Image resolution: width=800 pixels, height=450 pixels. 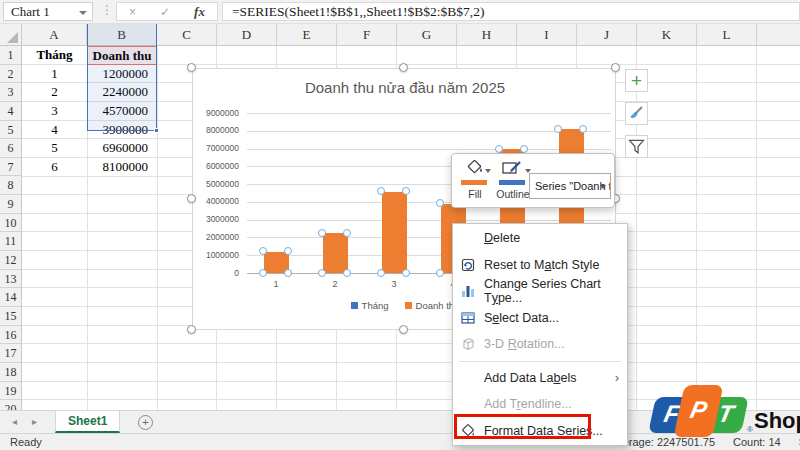 I want to click on fpt-shop-text: Shop, so click(x=777, y=421).